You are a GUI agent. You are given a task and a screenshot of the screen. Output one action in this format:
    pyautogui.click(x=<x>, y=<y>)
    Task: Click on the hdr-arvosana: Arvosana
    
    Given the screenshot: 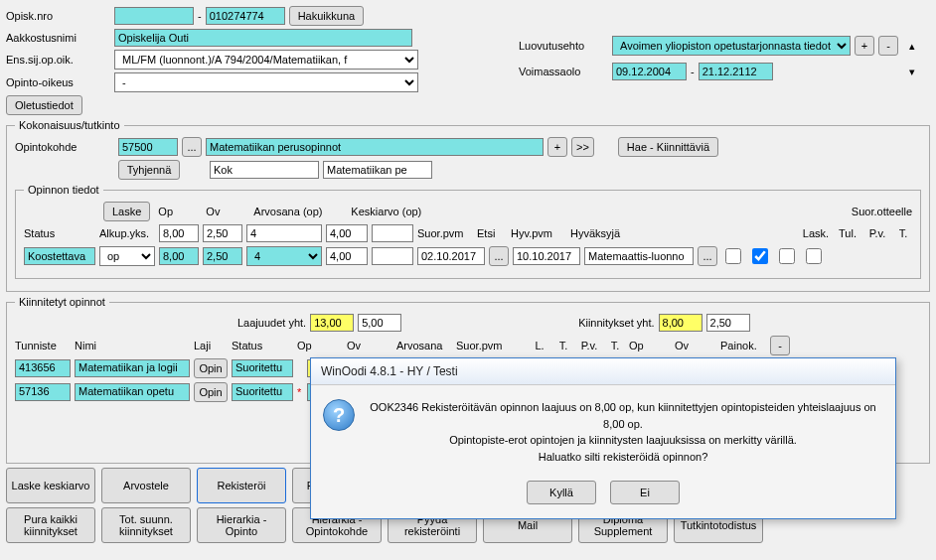 What is the action you would take?
    pyautogui.click(x=424, y=346)
    